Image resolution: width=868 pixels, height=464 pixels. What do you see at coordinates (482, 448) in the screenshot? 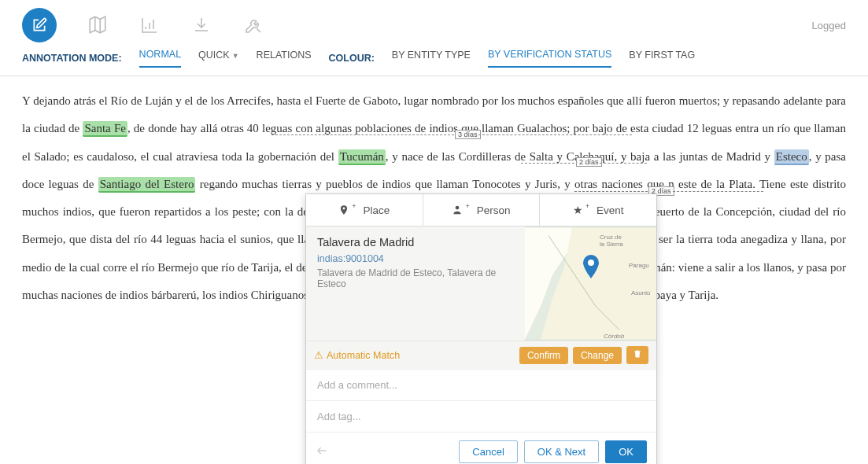
I see `popup-actions: Cancel OK & Next OK` at bounding box center [482, 448].